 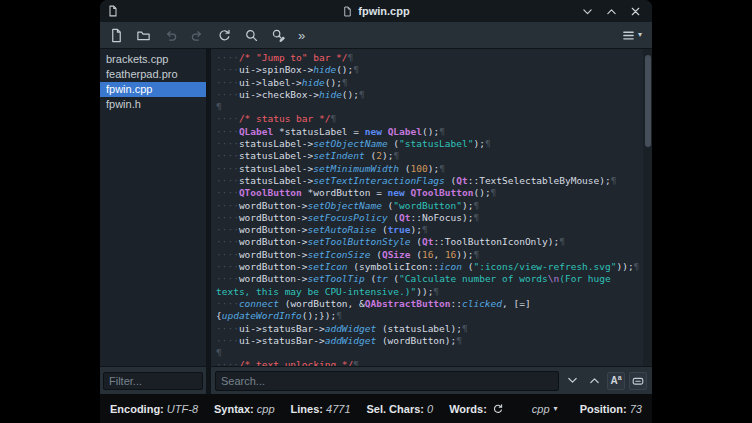 What do you see at coordinates (376, 408) in the screenshot?
I see `statusbar: Encoding: UTF-8Syntax: cppLines: 4771Sel…` at bounding box center [376, 408].